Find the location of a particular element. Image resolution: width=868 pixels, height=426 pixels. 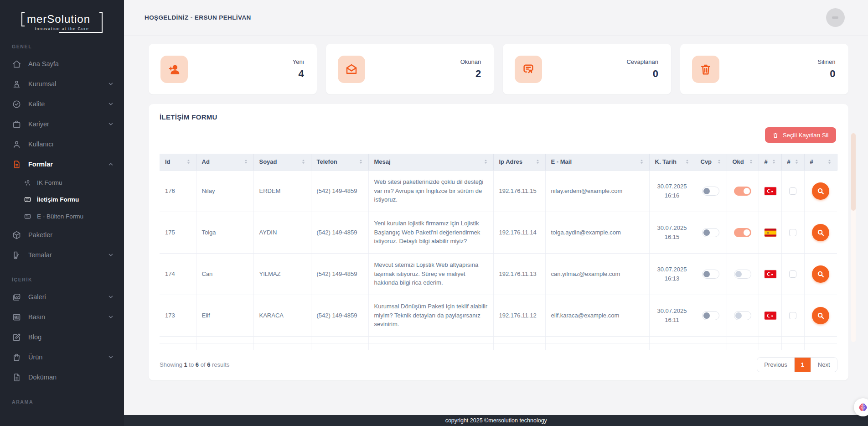

column-header: E - Mail is located at coordinates (597, 162).